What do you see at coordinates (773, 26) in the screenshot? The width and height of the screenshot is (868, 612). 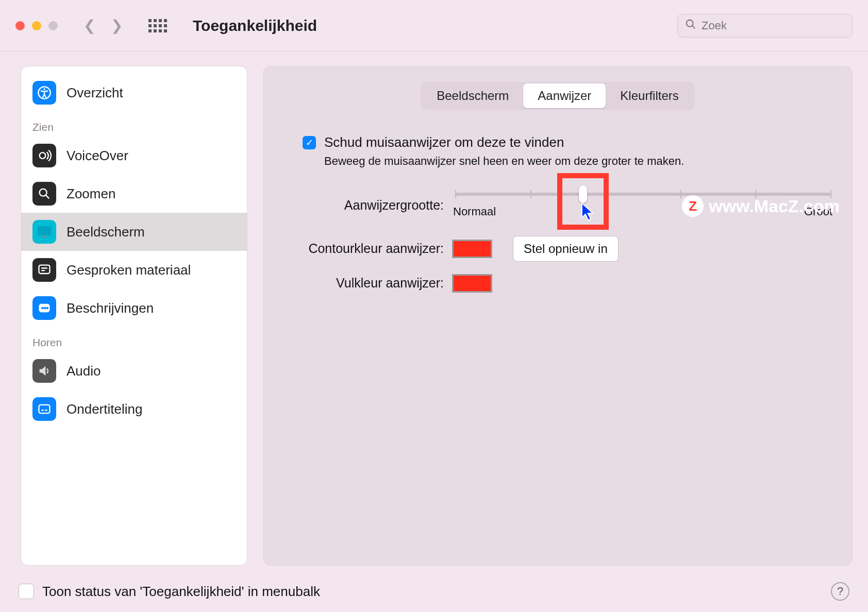 I see `search-input` at bounding box center [773, 26].